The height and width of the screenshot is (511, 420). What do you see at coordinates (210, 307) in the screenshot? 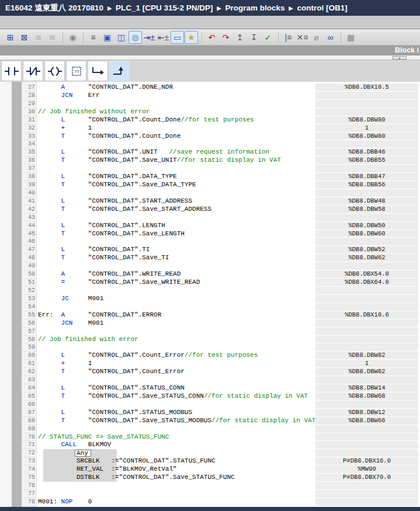
I see `code-line: 54` at bounding box center [210, 307].